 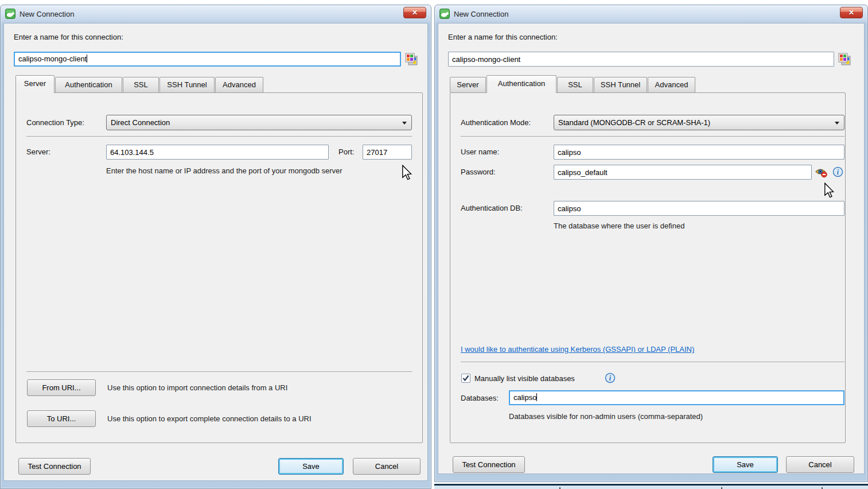 What do you see at coordinates (699, 208) in the screenshot?
I see `auth-db-input` at bounding box center [699, 208].